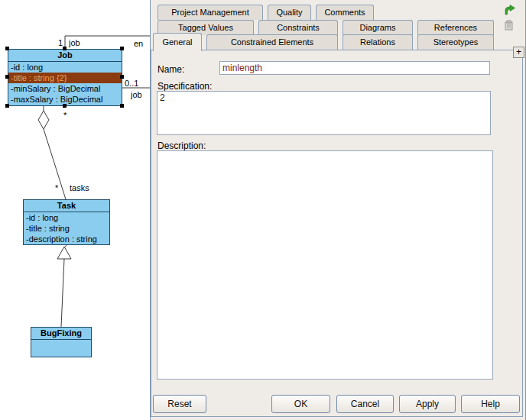 Image resolution: width=526 pixels, height=420 pixels. I want to click on tab-row-3: General Constrained Elements Relations S…, so click(323, 43).